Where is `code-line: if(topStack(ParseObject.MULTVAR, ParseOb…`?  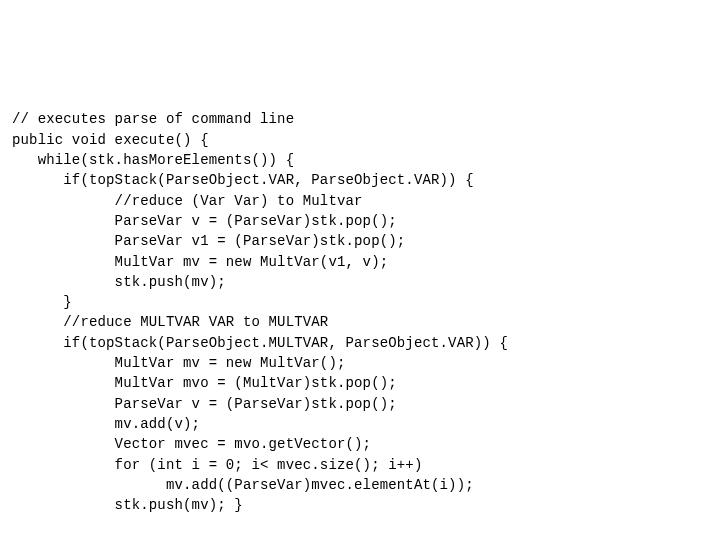 code-line: if(topStack(ParseObject.MULTVAR, ParseOb… is located at coordinates (260, 343).